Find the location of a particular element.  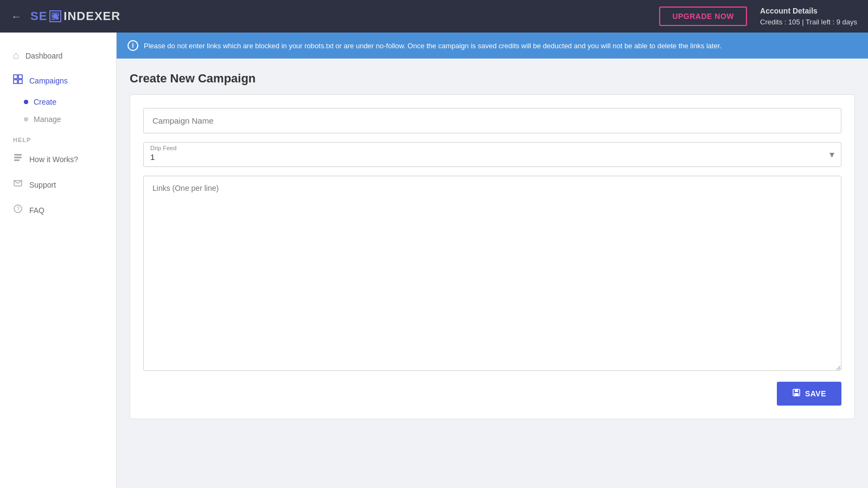

account-title: Account Details is located at coordinates (808, 11).